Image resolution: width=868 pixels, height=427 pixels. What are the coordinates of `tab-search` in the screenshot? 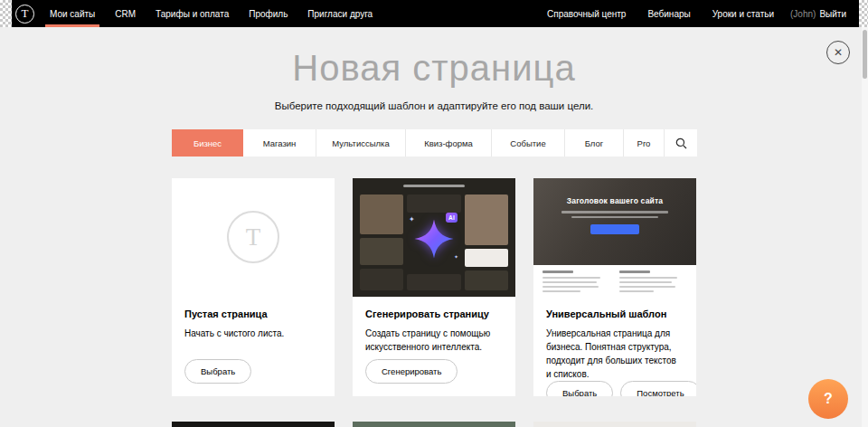 It's located at (681, 143).